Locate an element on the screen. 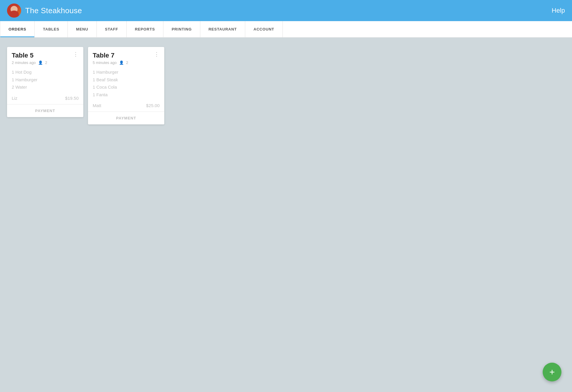  order-items-table5: 1 Hot Dog 1 Hamburger 2 Water is located at coordinates (45, 79).